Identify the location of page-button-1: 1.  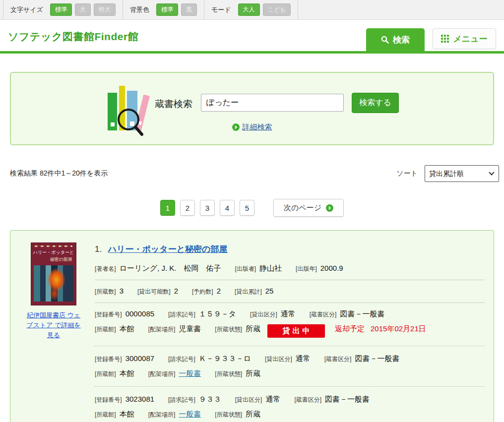
(168, 208).